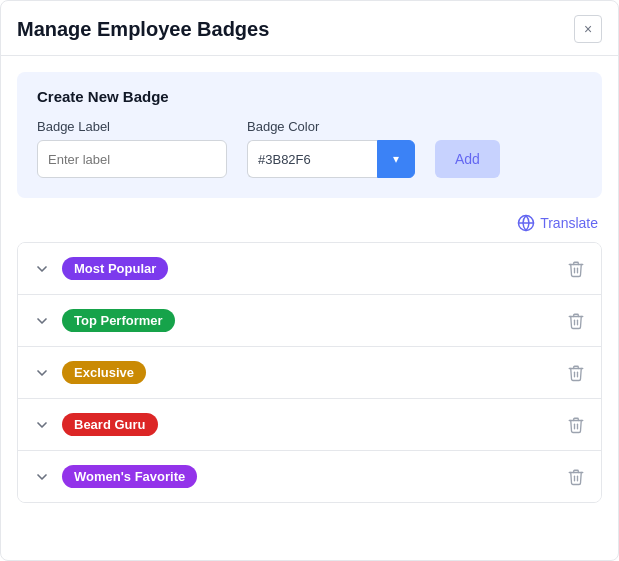 Image resolution: width=619 pixels, height=561 pixels. What do you see at coordinates (110, 424) in the screenshot?
I see `badge-pill: Beard Guru` at bounding box center [110, 424].